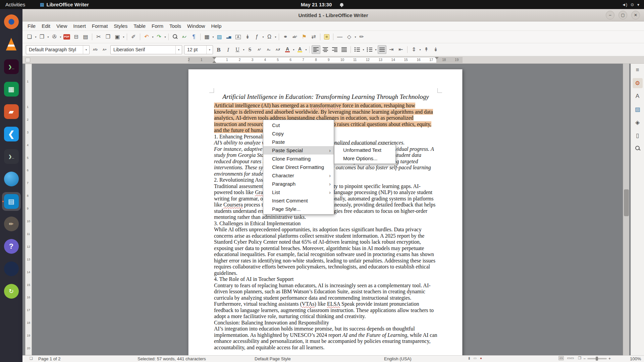  Describe the element at coordinates (11, 291) in the screenshot. I see `dock-software-updater: ↻` at that location.